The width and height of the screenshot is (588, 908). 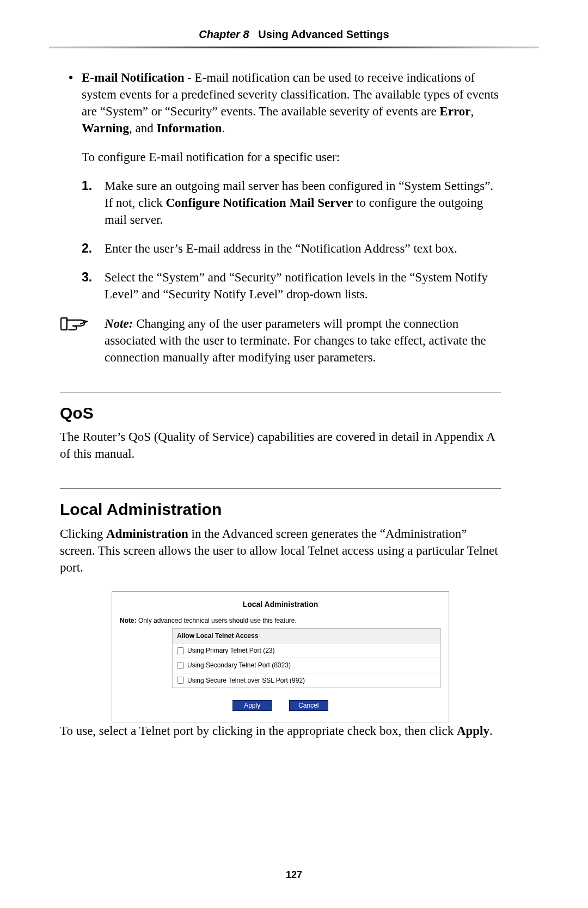 I want to click on running-header: Chapter 8 Using Advanced Settings, so click(x=294, y=37).